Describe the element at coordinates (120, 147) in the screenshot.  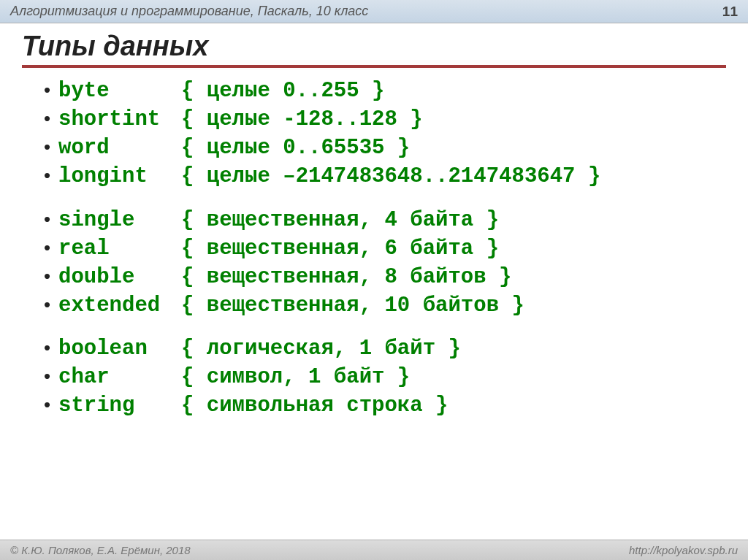
I see `type-name: word` at that location.